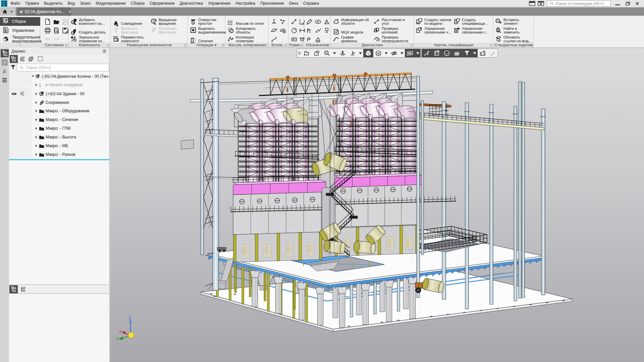 Image resolution: width=644 pixels, height=362 pixels. I want to click on svg-text: E, so click(310, 32).